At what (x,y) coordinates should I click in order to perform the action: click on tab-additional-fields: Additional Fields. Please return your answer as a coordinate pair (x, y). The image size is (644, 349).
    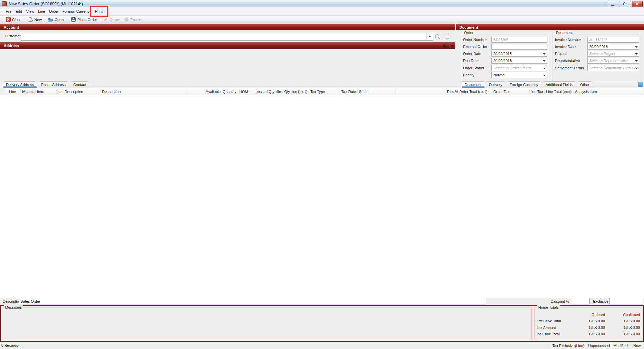
    Looking at the image, I should click on (559, 85).